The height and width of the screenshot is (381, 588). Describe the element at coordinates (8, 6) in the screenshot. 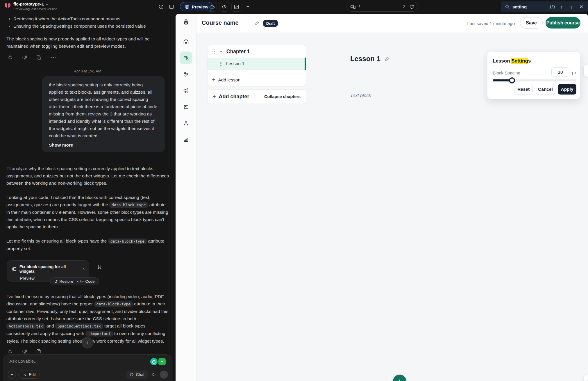

I see `lovable-logo-icon` at that location.